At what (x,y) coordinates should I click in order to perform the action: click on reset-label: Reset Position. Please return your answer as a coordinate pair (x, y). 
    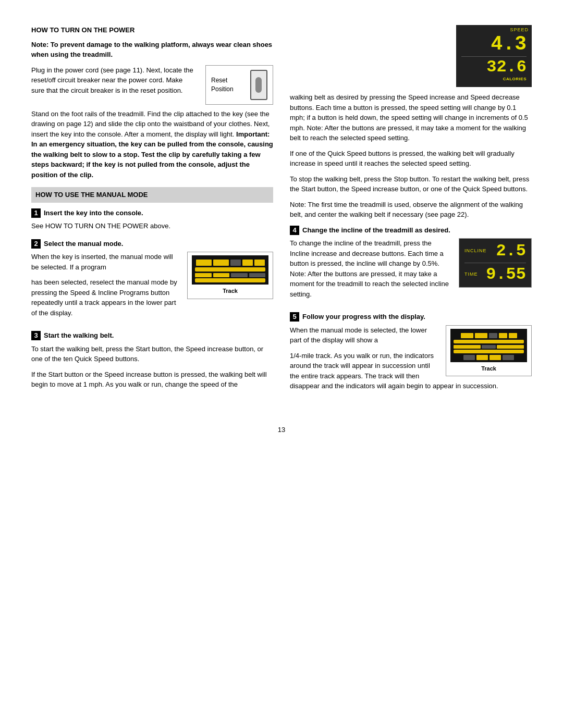
    Looking at the image, I should click on (222, 84).